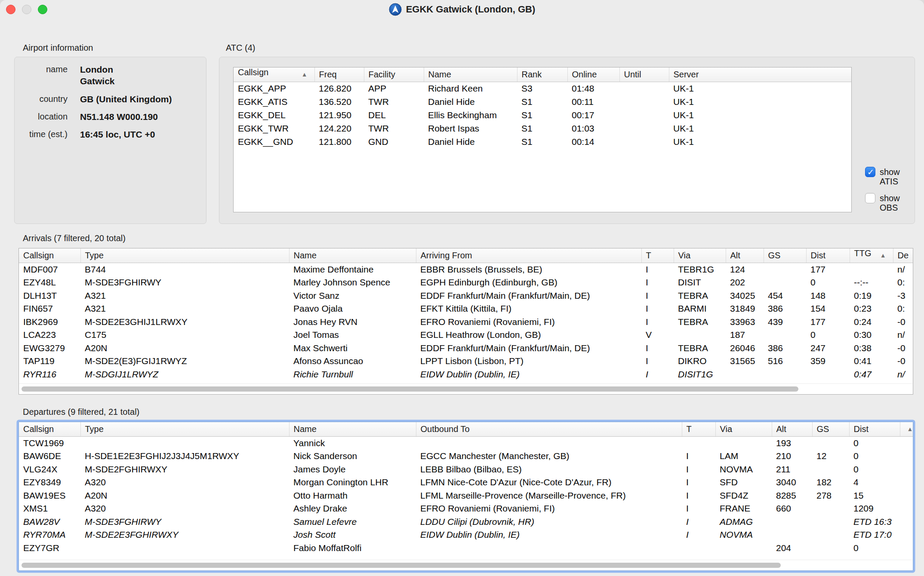 The height and width of the screenshot is (576, 924). What do you see at coordinates (828, 335) in the screenshot?
I see `table-cell: 0` at bounding box center [828, 335].